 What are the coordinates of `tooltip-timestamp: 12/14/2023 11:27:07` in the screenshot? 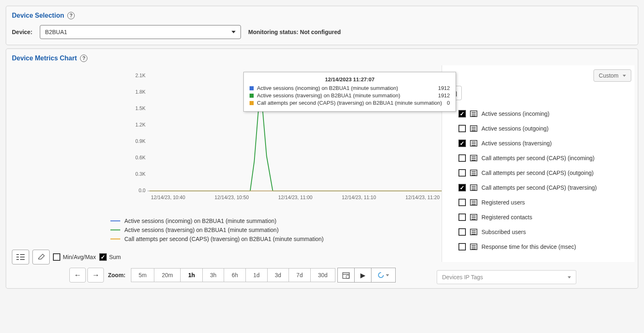 It's located at (350, 80).